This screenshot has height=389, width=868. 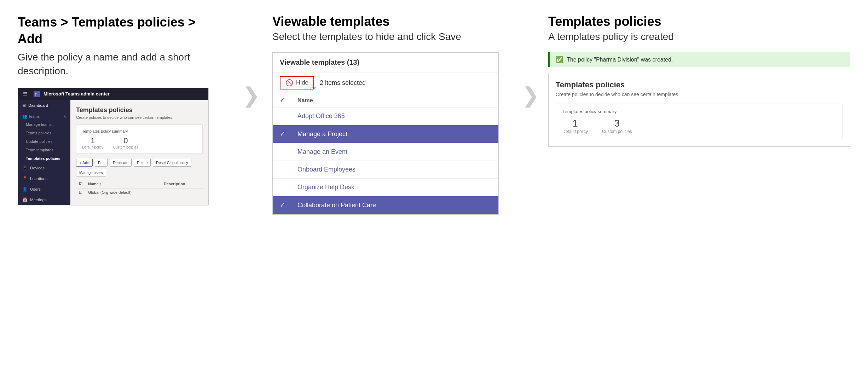 What do you see at coordinates (394, 116) in the screenshot?
I see `row-name-1: Adopt Office 365` at bounding box center [394, 116].